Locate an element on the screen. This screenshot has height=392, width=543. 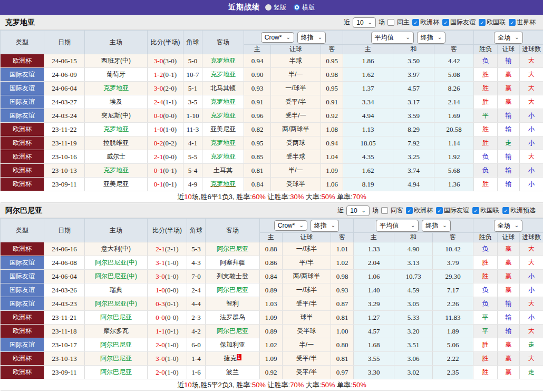
match-row: 国际友谊24-06-08阿尔巴尼亚(中)3-1(1-0)4-3阿塞拜疆0.86平… is located at coordinates (272, 263).